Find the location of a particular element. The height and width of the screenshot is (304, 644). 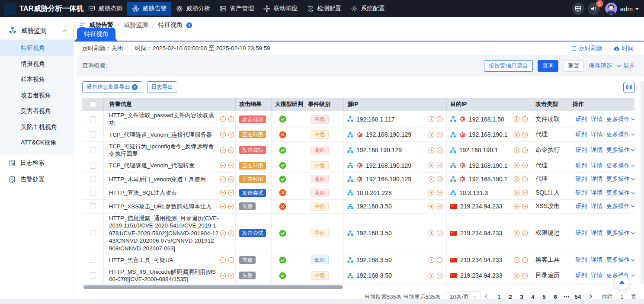

src-ip-value: 192.168.3.50 is located at coordinates (374, 233).